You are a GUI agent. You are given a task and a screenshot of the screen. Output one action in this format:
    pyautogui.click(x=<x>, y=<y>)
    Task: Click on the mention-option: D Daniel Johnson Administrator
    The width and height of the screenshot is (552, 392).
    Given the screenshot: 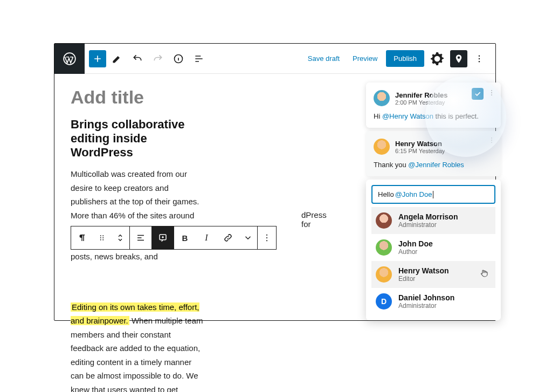 What is the action you would take?
    pyautogui.click(x=433, y=301)
    